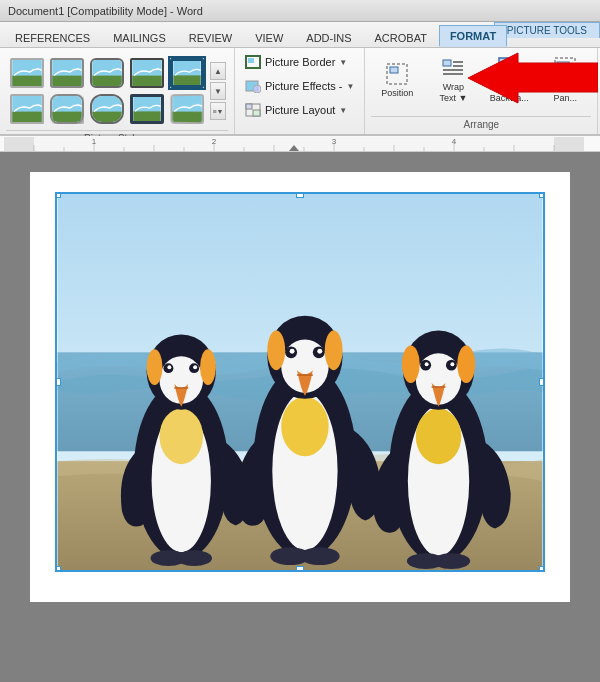 The image size is (600, 682). I want to click on svg-text: 4, so click(454, 142).